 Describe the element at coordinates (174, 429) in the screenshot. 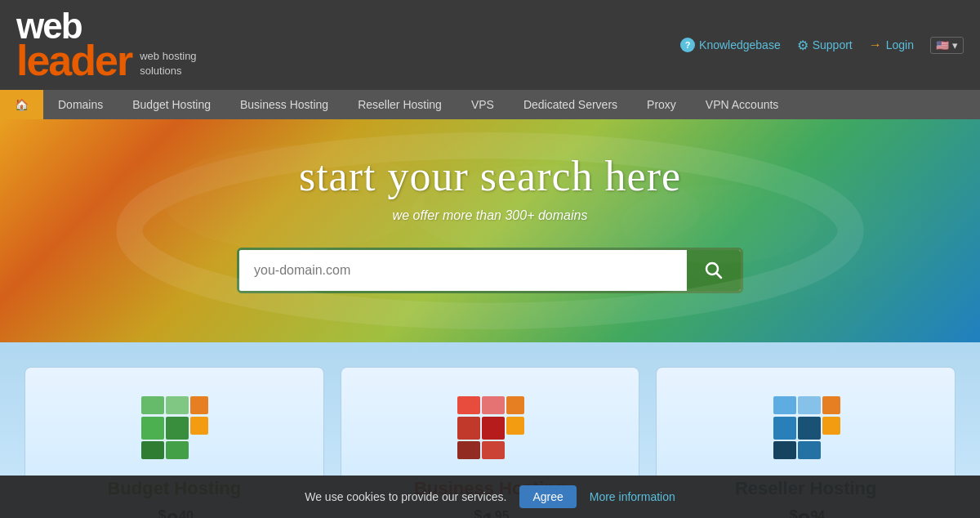

I see `budget-hosting-icon` at that location.